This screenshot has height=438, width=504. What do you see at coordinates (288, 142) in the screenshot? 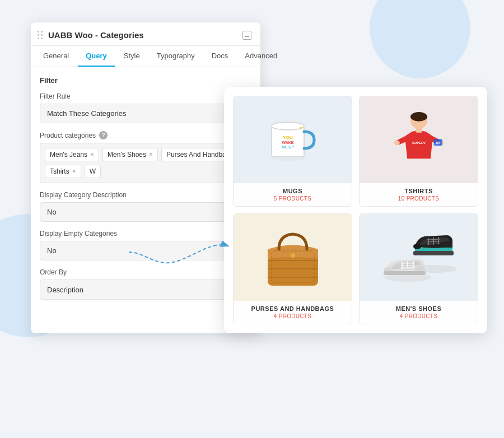
I see `svg-text: WAKE` at bounding box center [288, 142].